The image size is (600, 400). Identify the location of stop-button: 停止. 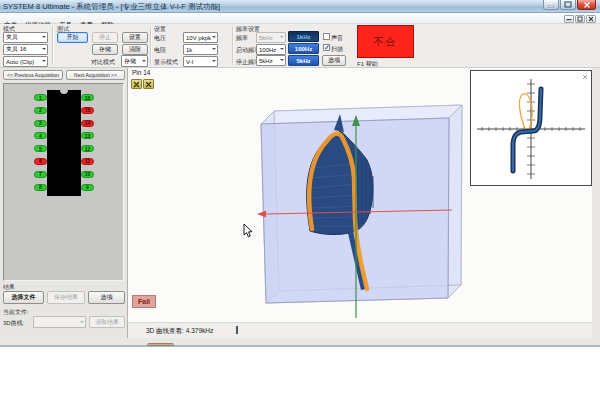
(105, 38).